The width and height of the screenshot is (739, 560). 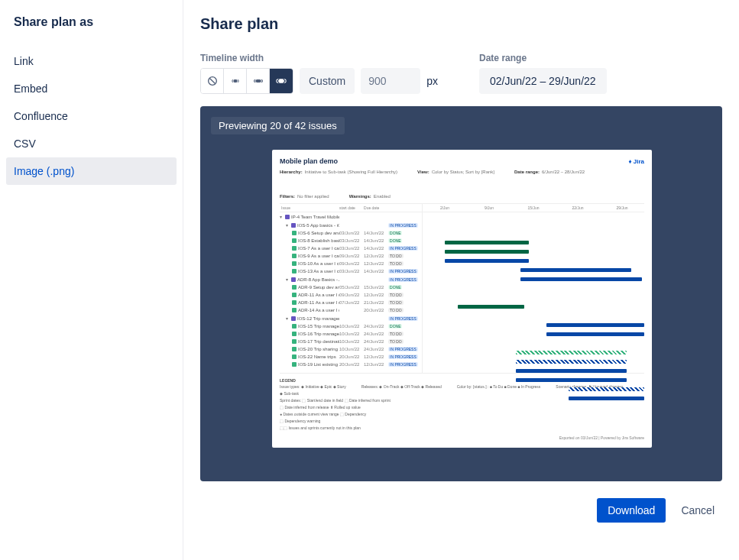 I want to click on width-input, so click(x=391, y=81).